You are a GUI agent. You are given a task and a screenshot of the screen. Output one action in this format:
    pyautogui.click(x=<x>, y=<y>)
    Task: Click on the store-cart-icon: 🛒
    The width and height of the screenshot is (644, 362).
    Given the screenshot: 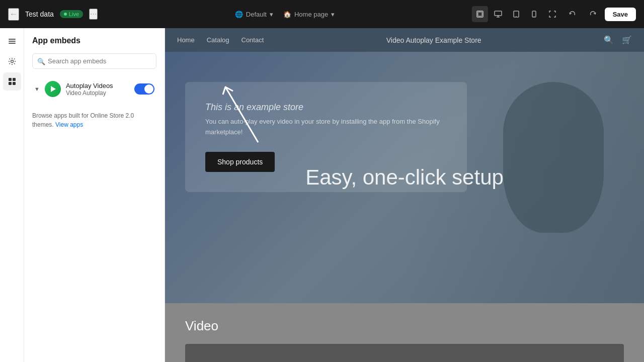 What is the action you would take?
    pyautogui.click(x=627, y=40)
    